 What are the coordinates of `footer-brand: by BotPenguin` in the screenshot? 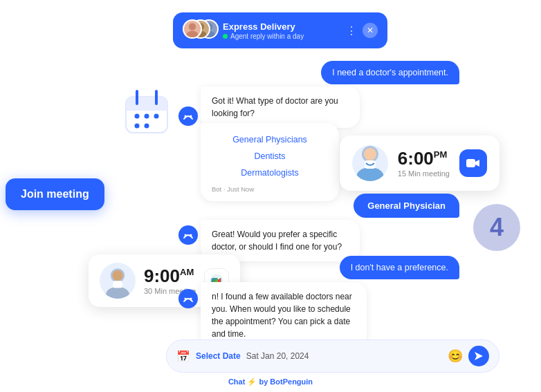 It's located at (286, 382).